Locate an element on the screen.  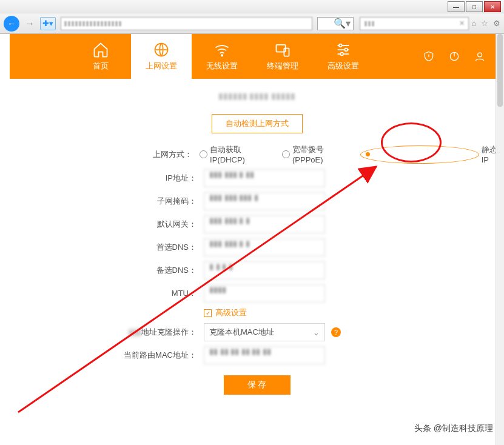
home-icon: ⌂ is located at coordinates (474, 23).